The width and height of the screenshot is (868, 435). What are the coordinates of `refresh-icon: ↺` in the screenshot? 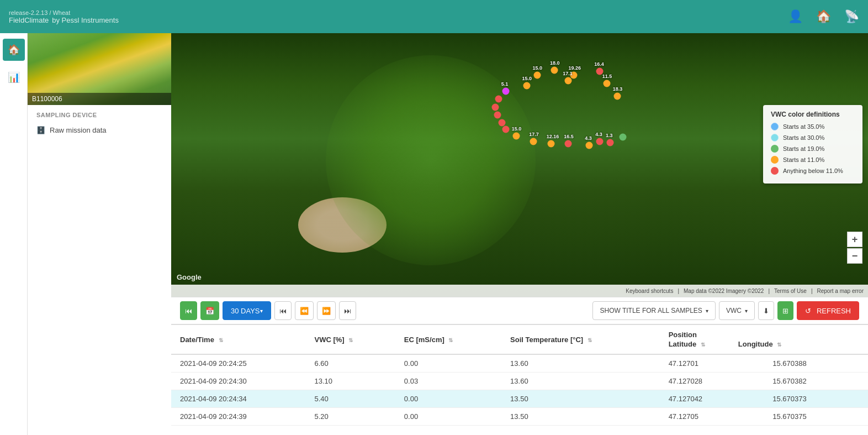 It's located at (808, 311).